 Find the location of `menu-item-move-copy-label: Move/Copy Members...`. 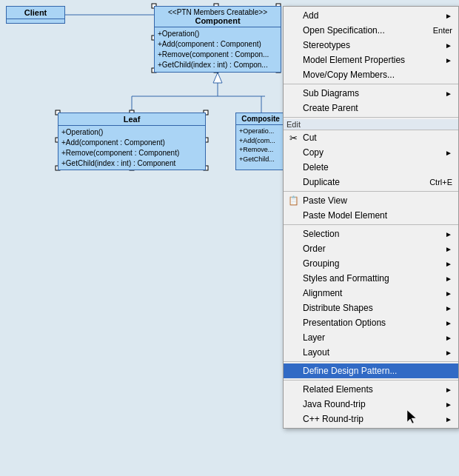

menu-item-move-copy-label: Move/Copy Members... is located at coordinates (349, 75).